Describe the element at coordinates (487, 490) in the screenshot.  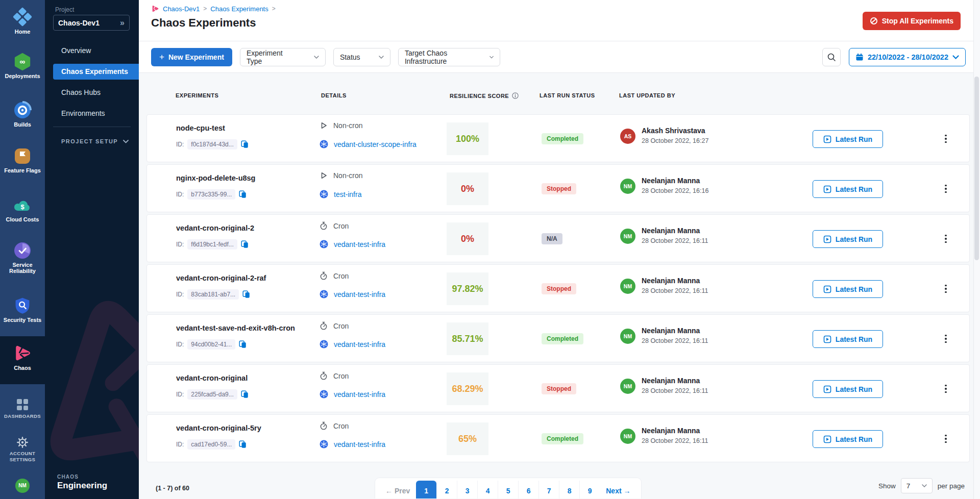
I see `page-button: 4` at that location.